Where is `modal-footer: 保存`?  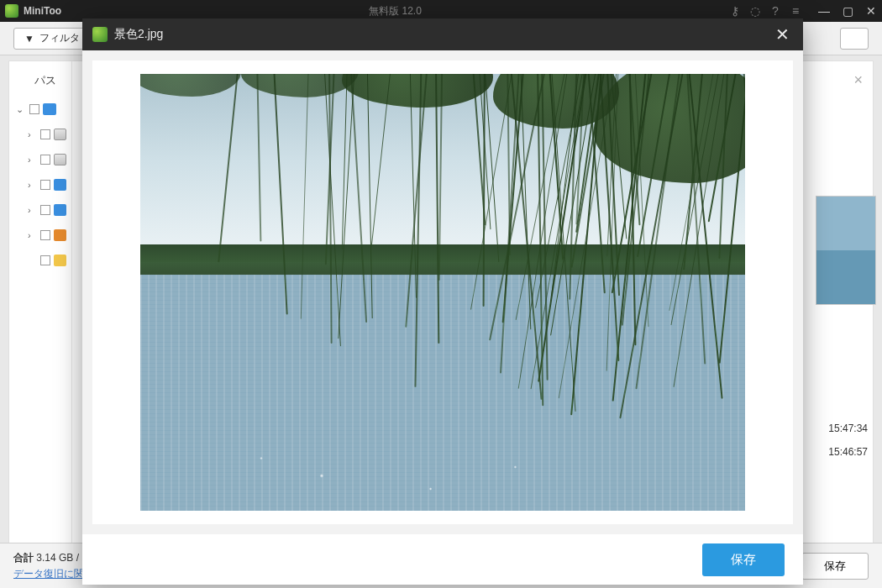
modal-footer: 保存 is located at coordinates (443, 559).